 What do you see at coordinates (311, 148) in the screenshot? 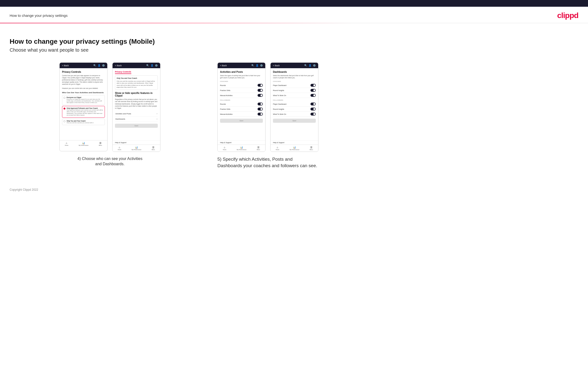
I see `nav-menu-4: ☰ Menu` at bounding box center [311, 148].